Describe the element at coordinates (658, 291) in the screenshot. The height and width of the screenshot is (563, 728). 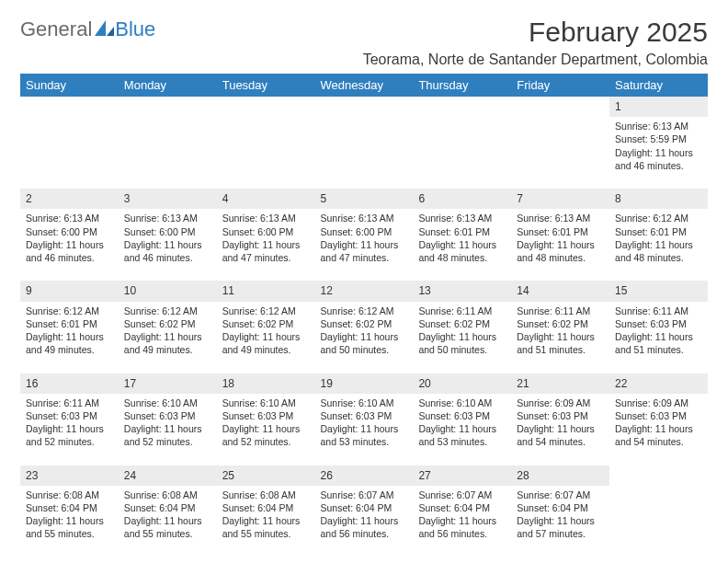
I see `day-number: 15` at that location.